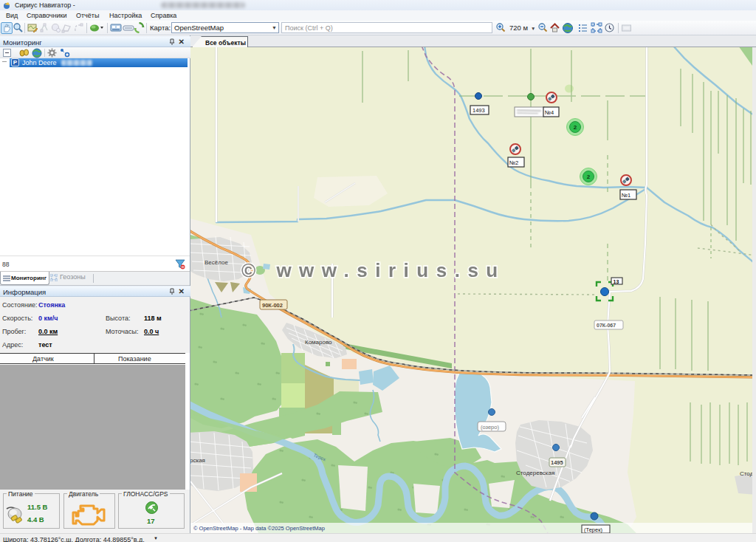 Image resolution: width=756 pixels, height=542 pixels. I want to click on svg-text: Стод, so click(747, 474).